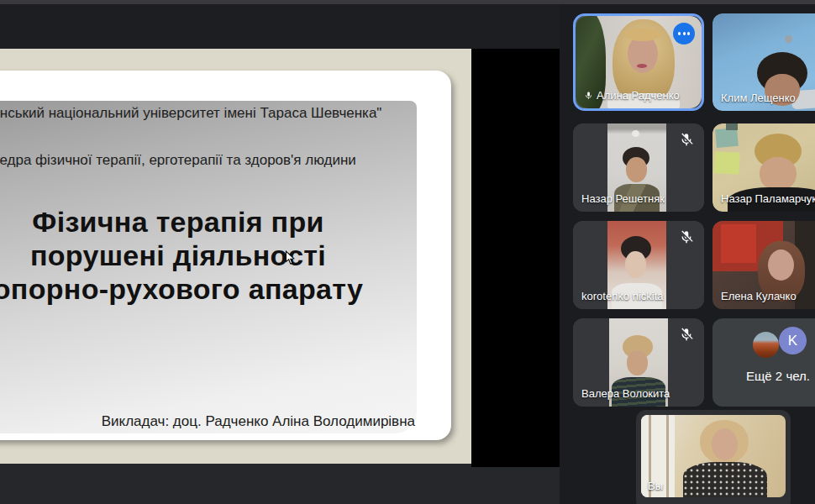  What do you see at coordinates (764, 376) in the screenshot?
I see `overflow-count-label: Ещё 2 чел.` at bounding box center [764, 376].